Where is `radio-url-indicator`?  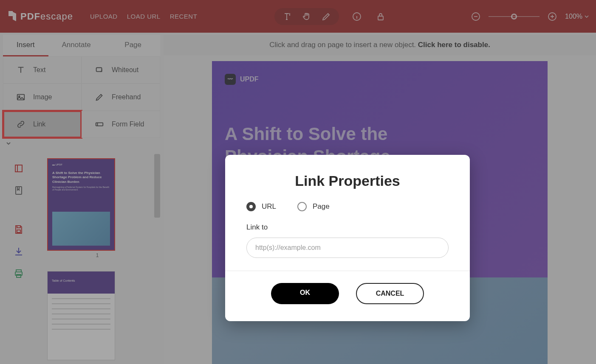 radio-url-indicator is located at coordinates (251, 207).